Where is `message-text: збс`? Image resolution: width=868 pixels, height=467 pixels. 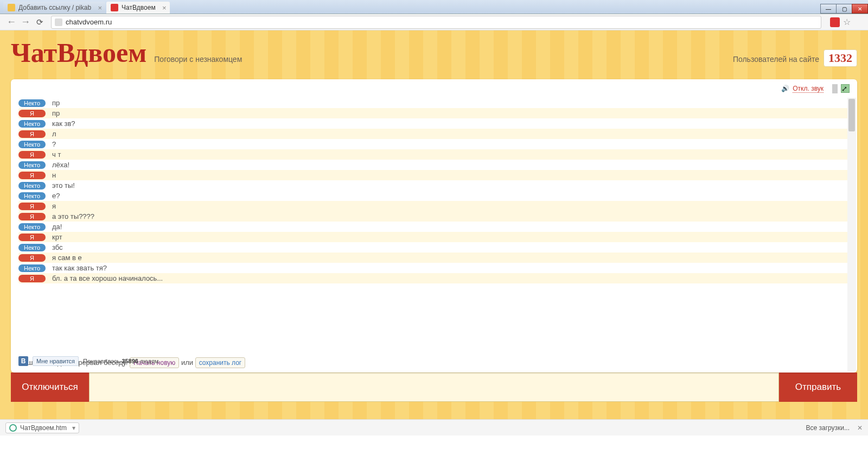
message-text: збс is located at coordinates (58, 248).